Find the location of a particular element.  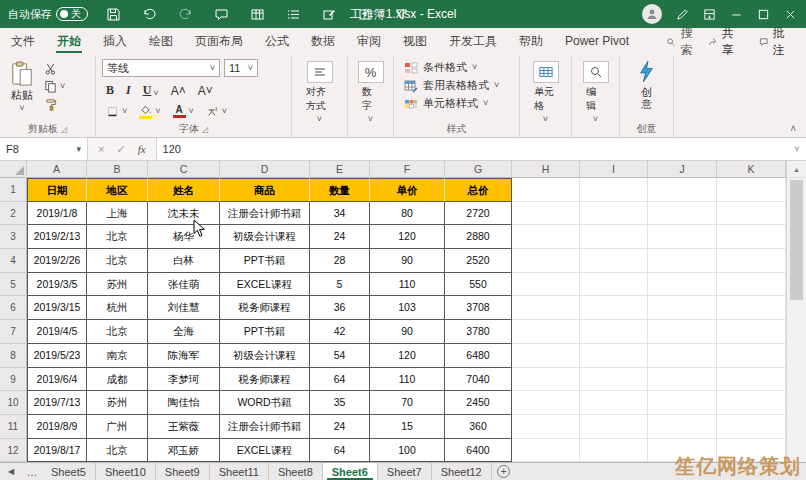

cell-H12 is located at coordinates (546, 450).